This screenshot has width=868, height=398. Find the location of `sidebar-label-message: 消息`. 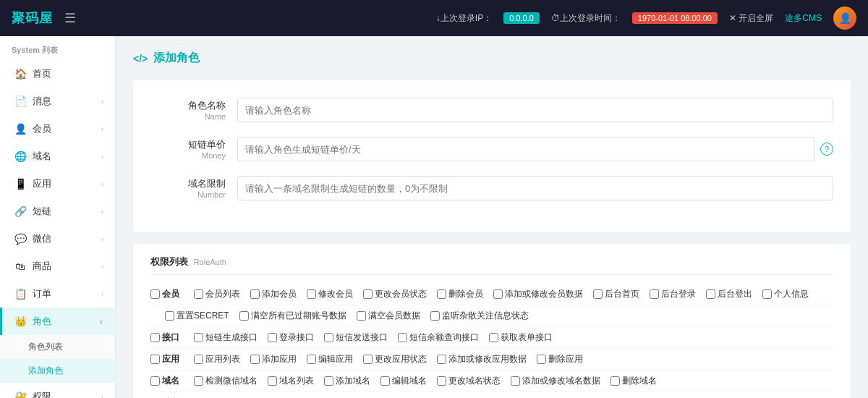

sidebar-label-message: 消息 is located at coordinates (42, 101).